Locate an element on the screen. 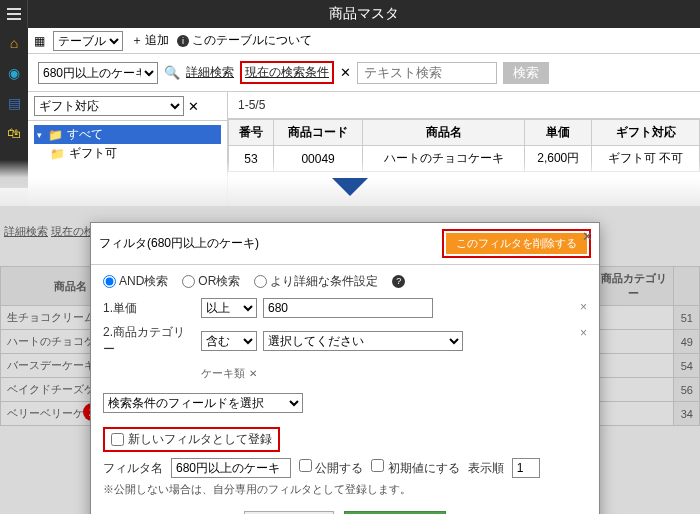 This screenshot has height=514, width=700. toolbar: ▦ テーブル ＋追加 このテーブルについて is located at coordinates (364, 41).